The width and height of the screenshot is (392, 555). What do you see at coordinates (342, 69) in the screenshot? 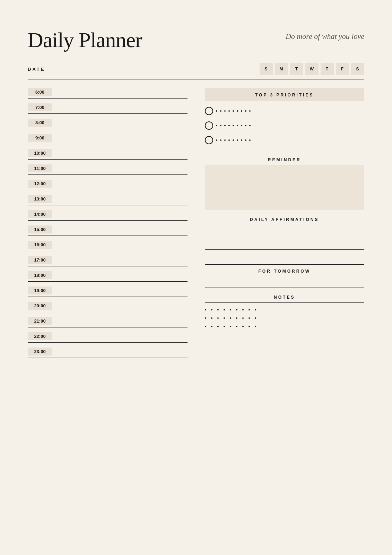
I see `day-box: F` at bounding box center [342, 69].